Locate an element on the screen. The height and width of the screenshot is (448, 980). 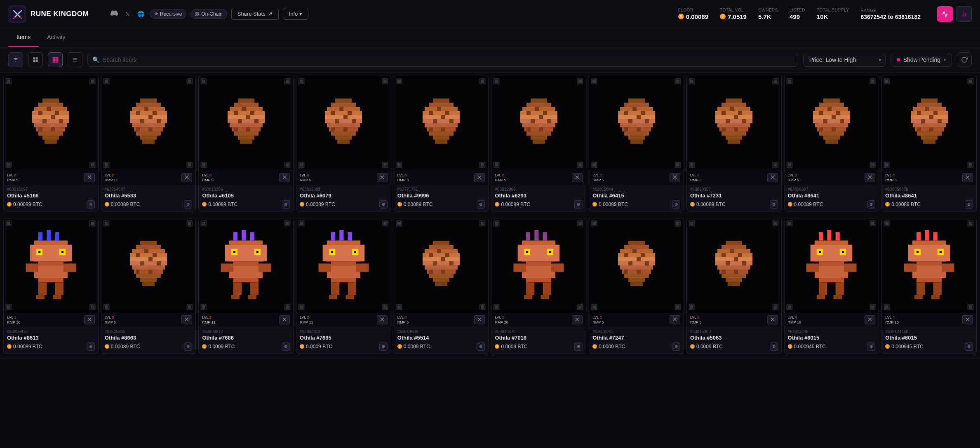
chart-line-button is located at coordinates (945, 14).